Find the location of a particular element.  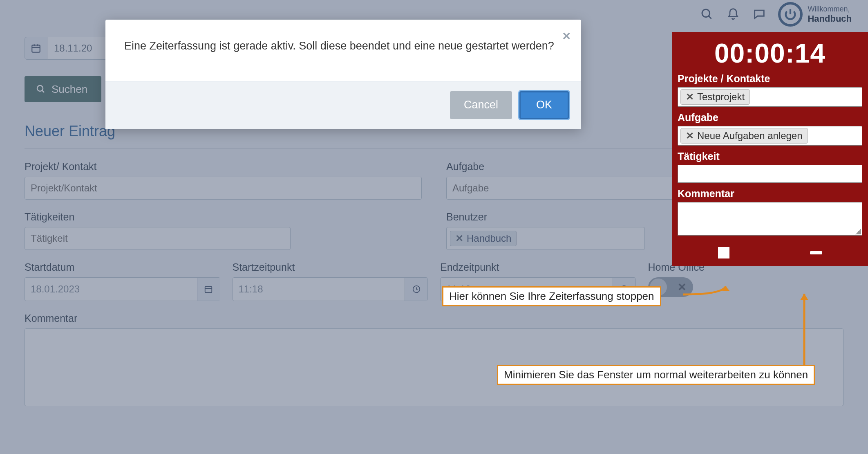

user-menu: Willkommen, Handbuch is located at coordinates (815, 14).